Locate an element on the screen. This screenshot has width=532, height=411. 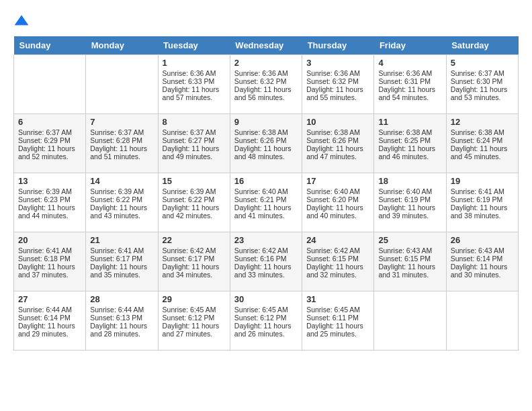
sunset-text: Sunset: 6:22 PM is located at coordinates (189, 199).